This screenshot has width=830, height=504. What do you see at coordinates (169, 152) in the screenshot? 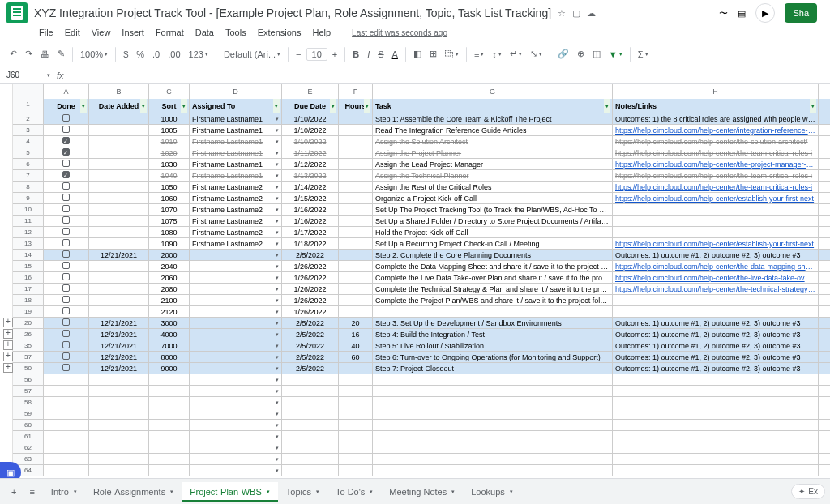
I see `sort-cell: 1020` at bounding box center [169, 152].